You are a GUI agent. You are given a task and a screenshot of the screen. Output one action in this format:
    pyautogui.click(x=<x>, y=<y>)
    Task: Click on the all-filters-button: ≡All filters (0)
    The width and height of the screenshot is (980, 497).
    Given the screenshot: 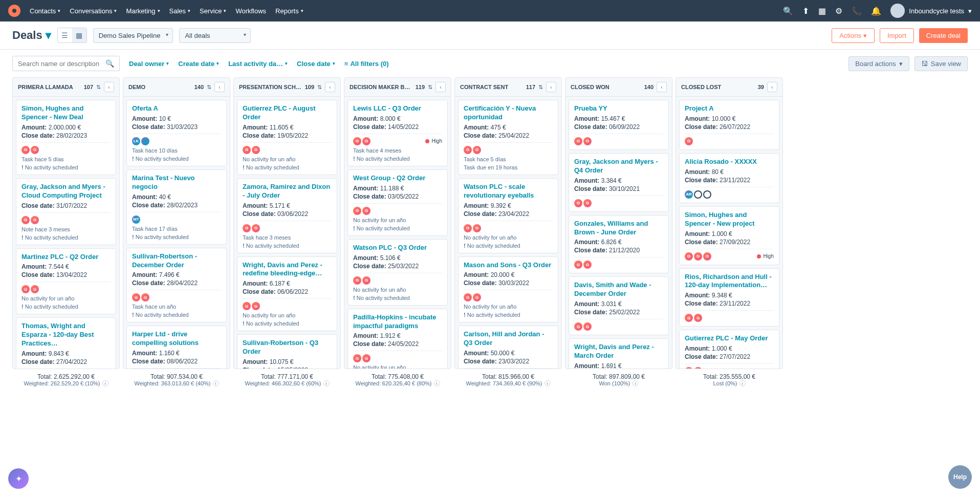 What is the action you would take?
    pyautogui.click(x=366, y=63)
    